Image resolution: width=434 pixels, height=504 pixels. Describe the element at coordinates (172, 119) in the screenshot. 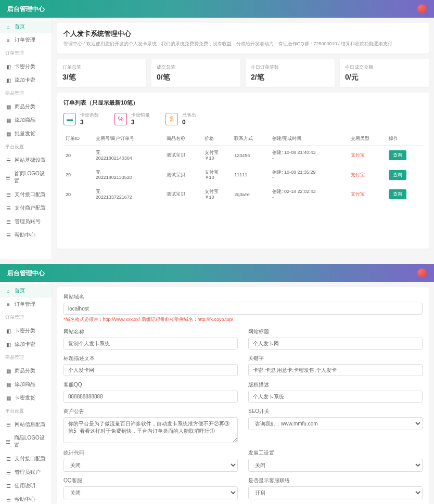

I see `mini-icon: $` at that location.